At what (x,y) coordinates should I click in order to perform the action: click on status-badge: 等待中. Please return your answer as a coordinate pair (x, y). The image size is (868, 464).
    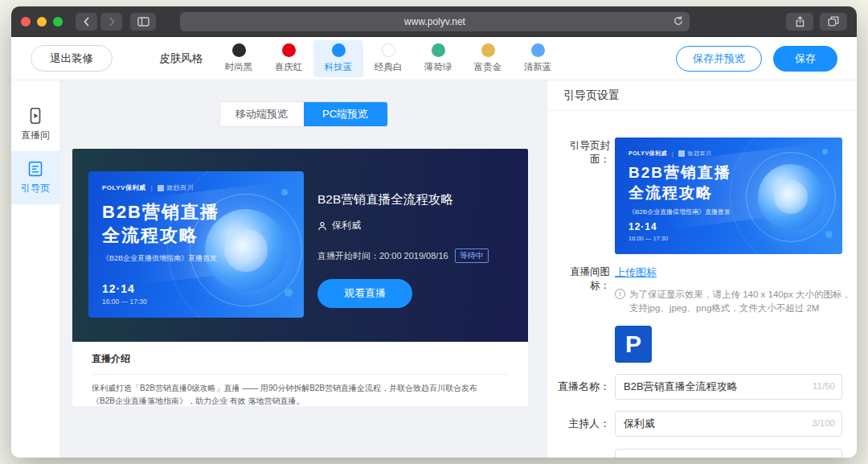
    Looking at the image, I should click on (472, 256).